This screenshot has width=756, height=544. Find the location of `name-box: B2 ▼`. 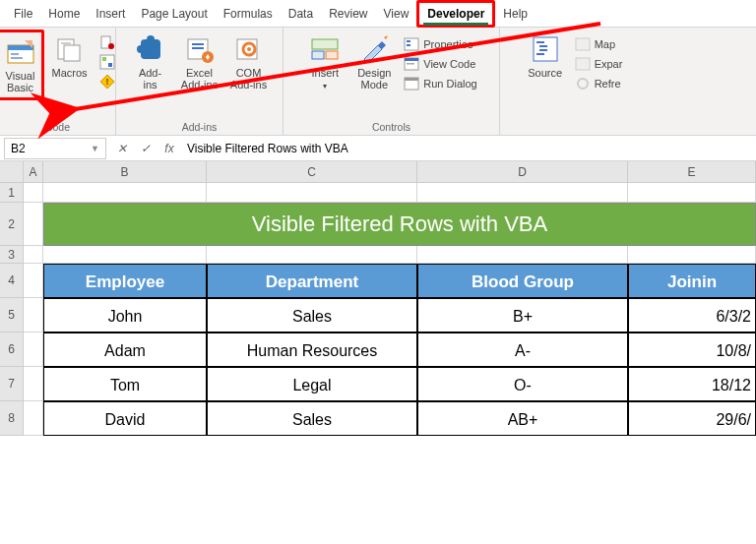

name-box: B2 ▼ is located at coordinates (55, 149).